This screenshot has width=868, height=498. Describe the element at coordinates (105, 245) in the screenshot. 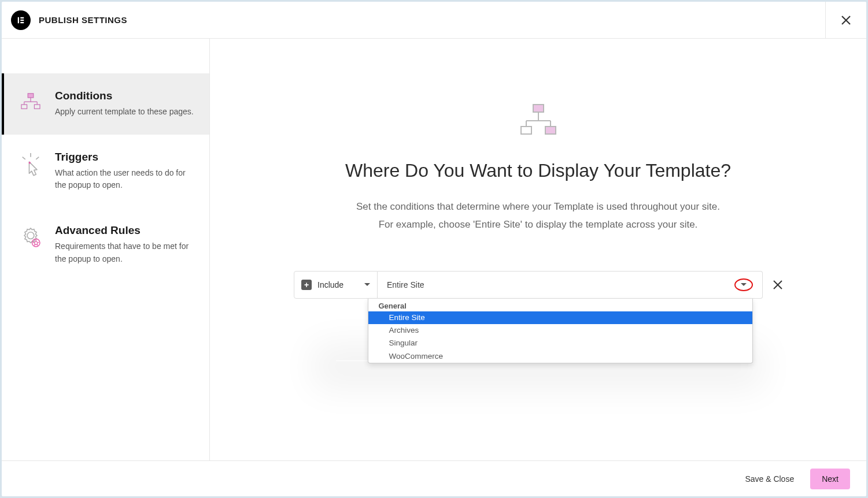

I see `tab-advanced-rules: Advanced Rules Requirements that have to…` at that location.